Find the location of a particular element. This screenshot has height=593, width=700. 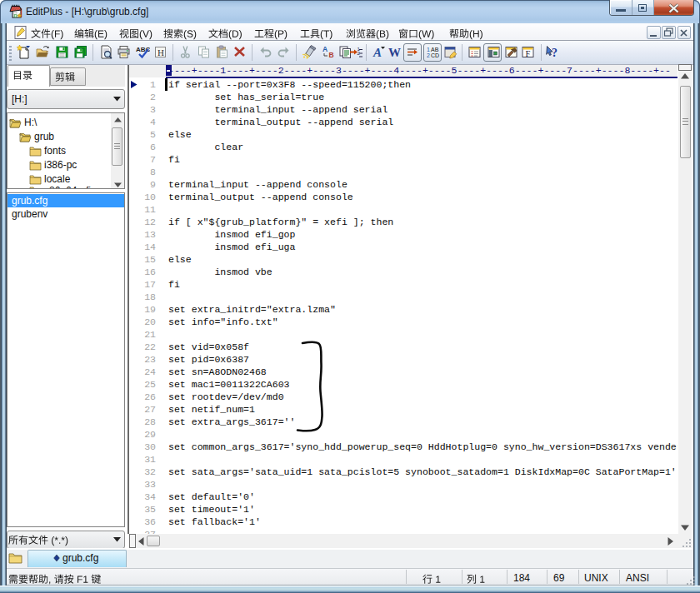

svg-text: W is located at coordinates (395, 52).